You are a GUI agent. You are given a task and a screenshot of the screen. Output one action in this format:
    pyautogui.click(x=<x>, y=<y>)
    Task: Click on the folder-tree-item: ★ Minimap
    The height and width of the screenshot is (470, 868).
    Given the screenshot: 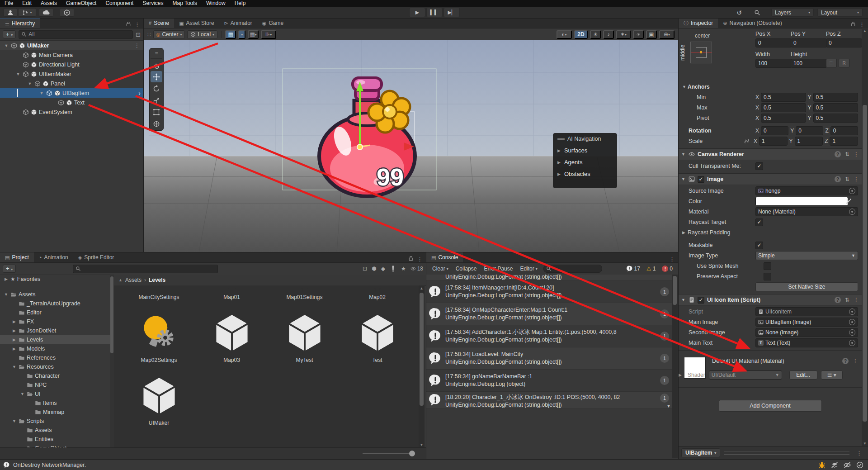 What is the action you would take?
    pyautogui.click(x=57, y=412)
    